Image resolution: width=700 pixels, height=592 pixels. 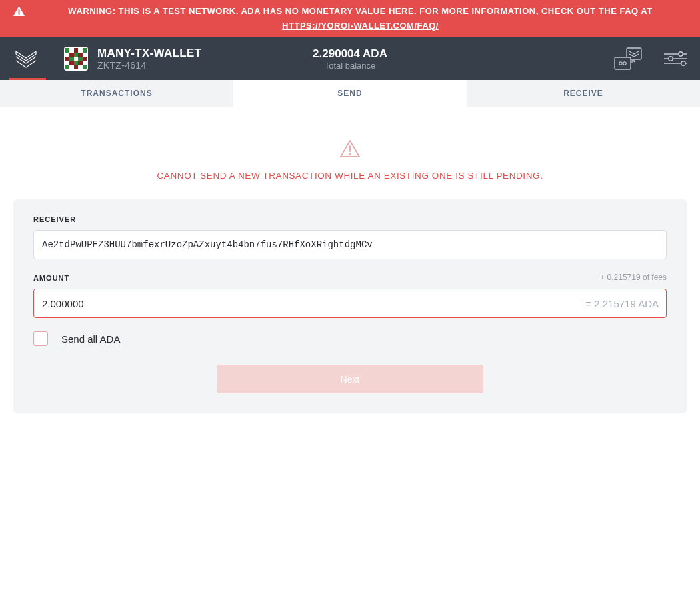 What do you see at coordinates (350, 59) in the screenshot?
I see `topbar: MANY-TX-WALLET ZKTZ-4614 2.290004 ADA To…` at bounding box center [350, 59].